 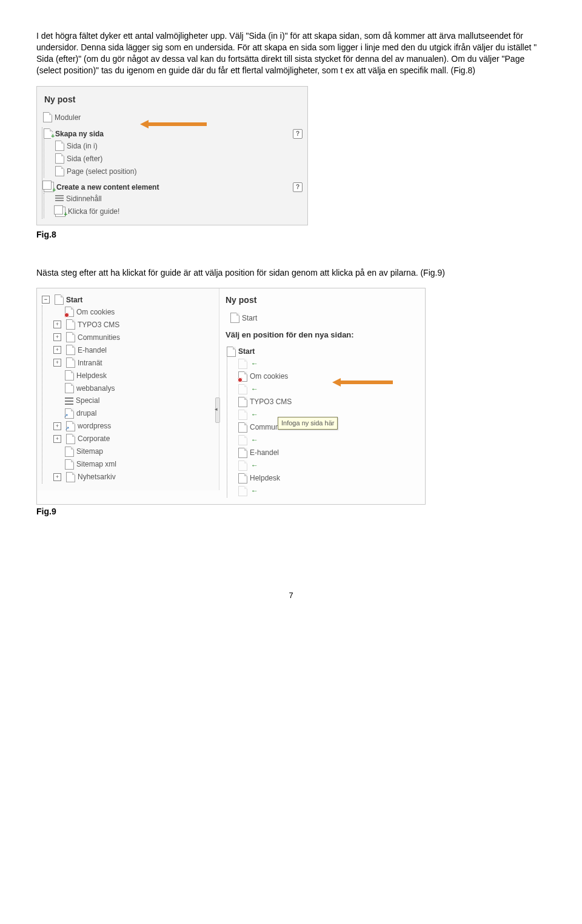 What do you see at coordinates (86, 413) in the screenshot?
I see `left-tree-item-label: drupal` at bounding box center [86, 413].